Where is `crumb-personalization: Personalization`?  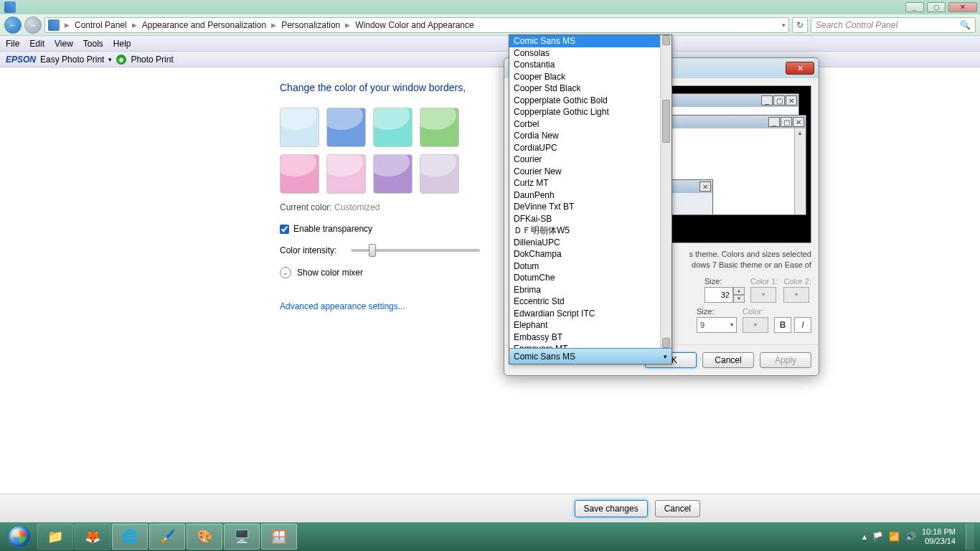 crumb-personalization: Personalization is located at coordinates (311, 25).